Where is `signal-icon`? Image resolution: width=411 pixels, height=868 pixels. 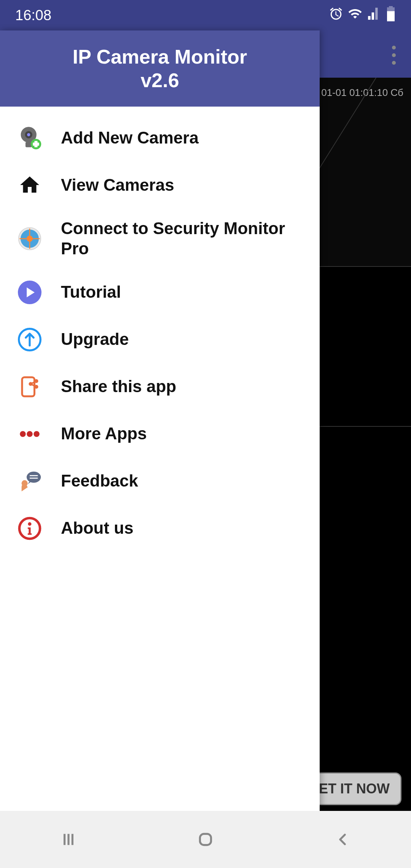
signal-icon is located at coordinates (374, 15).